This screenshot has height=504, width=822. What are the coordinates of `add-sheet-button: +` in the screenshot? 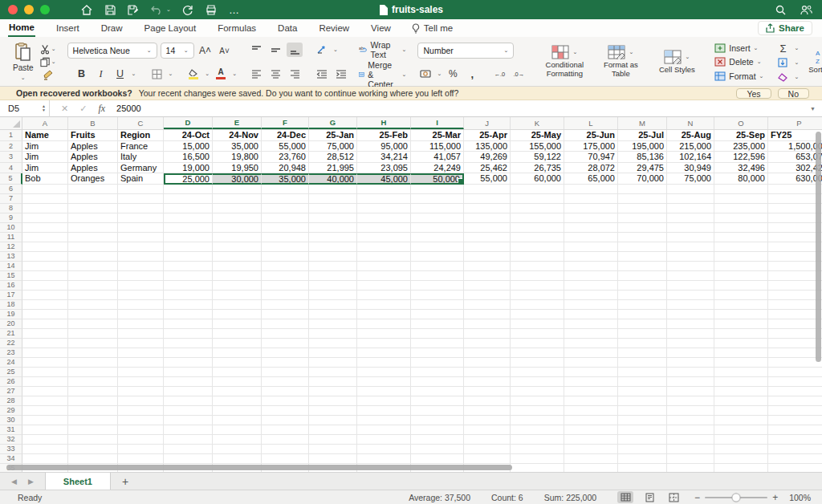 It's located at (125, 482).